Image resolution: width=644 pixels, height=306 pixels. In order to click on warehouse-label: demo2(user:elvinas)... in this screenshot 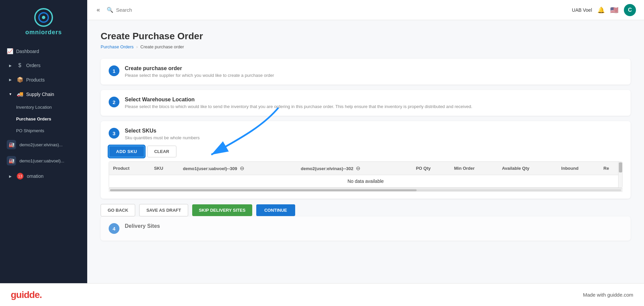, I will do `click(41, 145)`.